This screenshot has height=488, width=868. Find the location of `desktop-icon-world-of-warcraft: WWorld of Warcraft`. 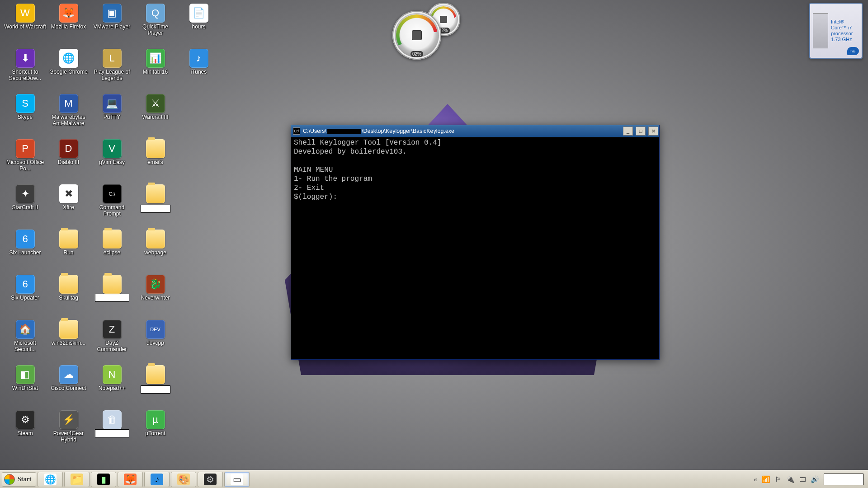

desktop-icon-world-of-warcraft: WWorld of Warcraft is located at coordinates (25, 17).